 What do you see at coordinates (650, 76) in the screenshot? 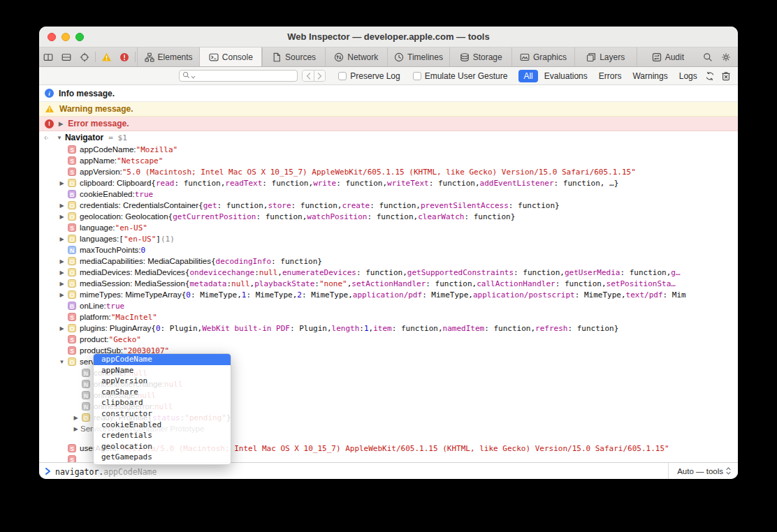
I see `scope-button-warnings: Warnings` at bounding box center [650, 76].